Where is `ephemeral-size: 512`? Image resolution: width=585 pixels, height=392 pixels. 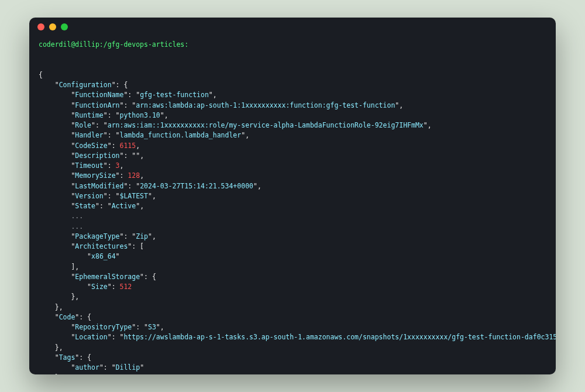
ephemeral-size: 512 is located at coordinates (126, 287).